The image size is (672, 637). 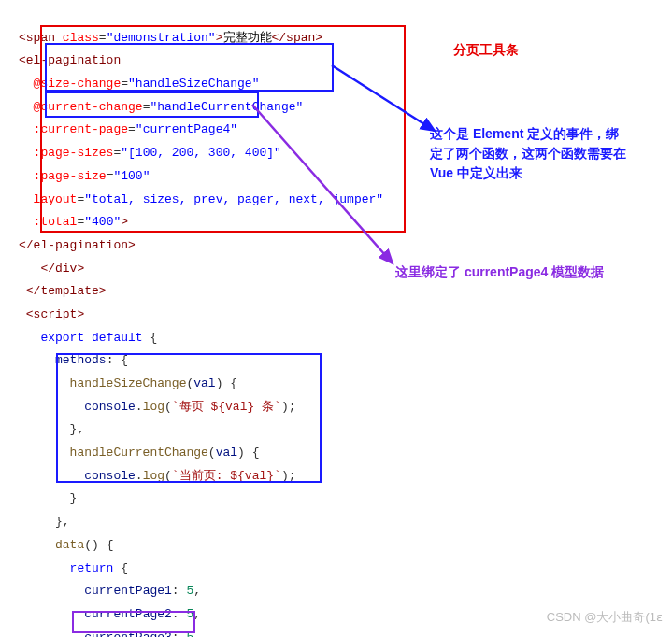 What do you see at coordinates (74, 153) in the screenshot?
I see `code-token: :page-sizes` at bounding box center [74, 153].